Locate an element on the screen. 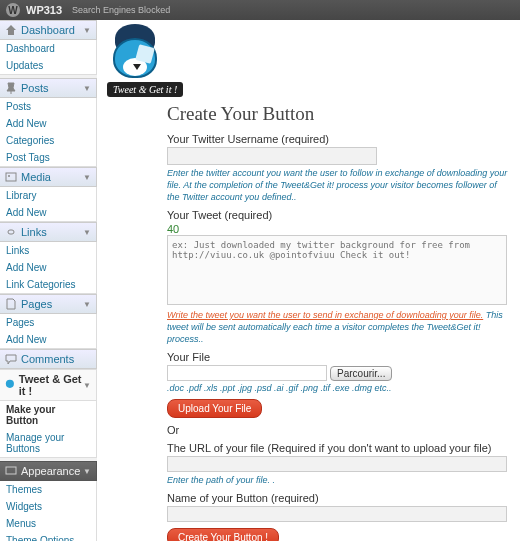  menu-label: Dashboard is located at coordinates (48, 30).